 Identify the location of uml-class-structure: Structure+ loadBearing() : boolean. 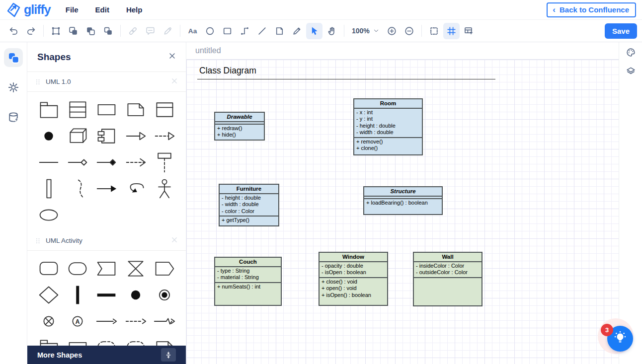
(403, 201).